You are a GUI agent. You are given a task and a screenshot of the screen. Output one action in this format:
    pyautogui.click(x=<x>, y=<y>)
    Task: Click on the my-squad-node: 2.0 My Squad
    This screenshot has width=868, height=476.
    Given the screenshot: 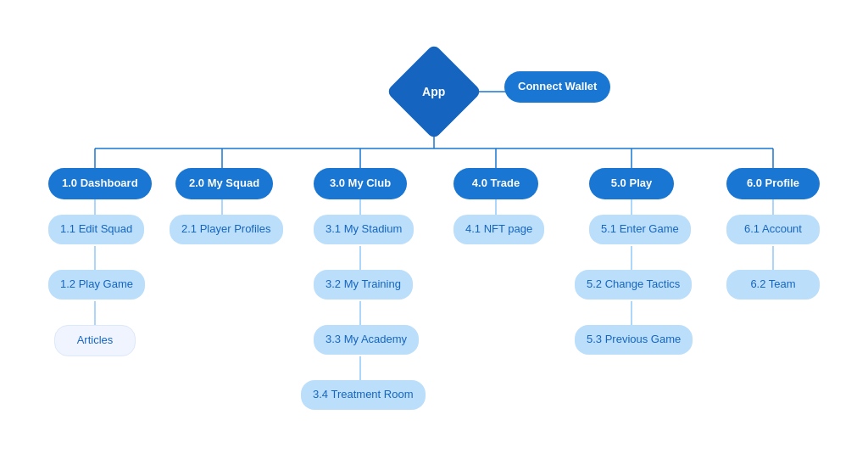 What is the action you would take?
    pyautogui.click(x=224, y=183)
    